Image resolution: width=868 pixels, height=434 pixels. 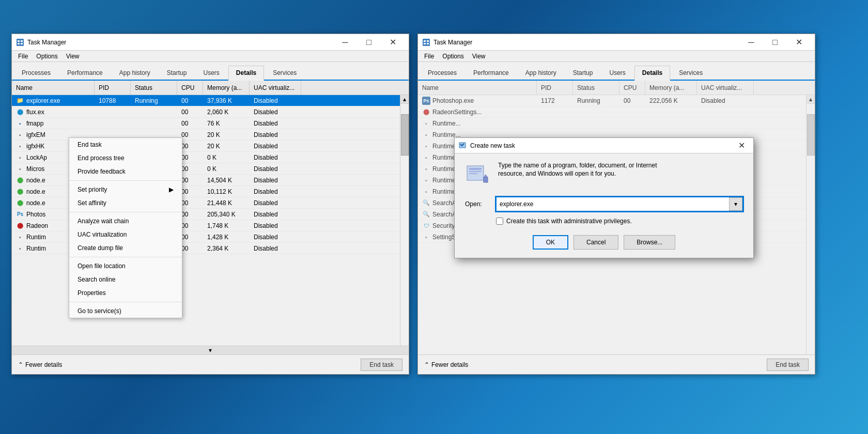 What do you see at coordinates (649, 242) in the screenshot?
I see `dialog-browse-btn: Browse...` at bounding box center [649, 242].